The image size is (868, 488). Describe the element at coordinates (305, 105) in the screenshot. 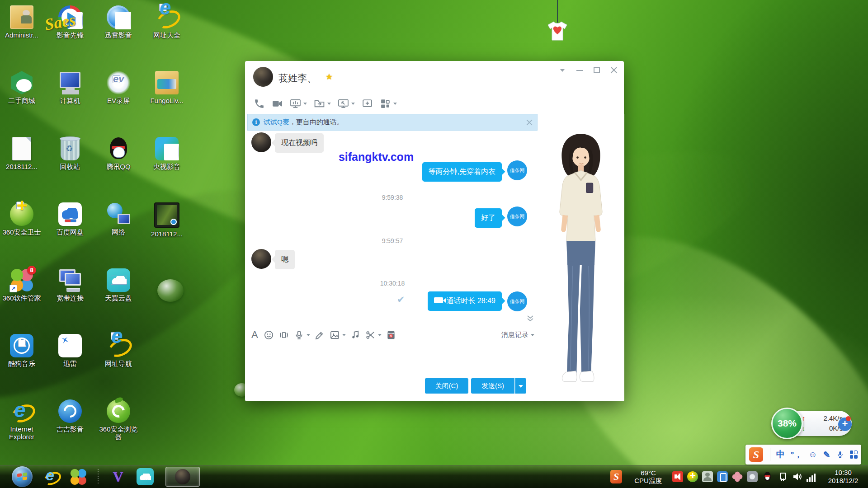

I see `chevron-down-icon` at that location.